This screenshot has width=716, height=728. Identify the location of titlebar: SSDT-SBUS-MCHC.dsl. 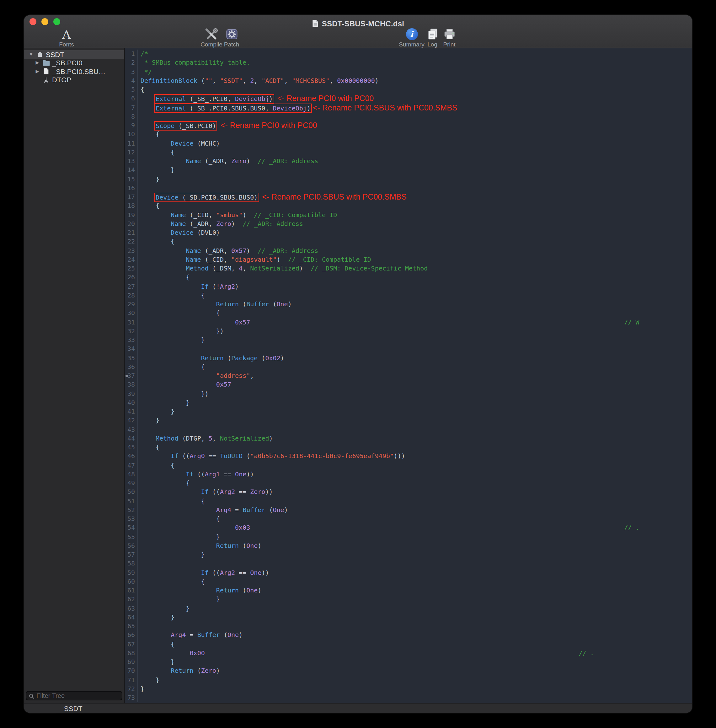
(358, 22).